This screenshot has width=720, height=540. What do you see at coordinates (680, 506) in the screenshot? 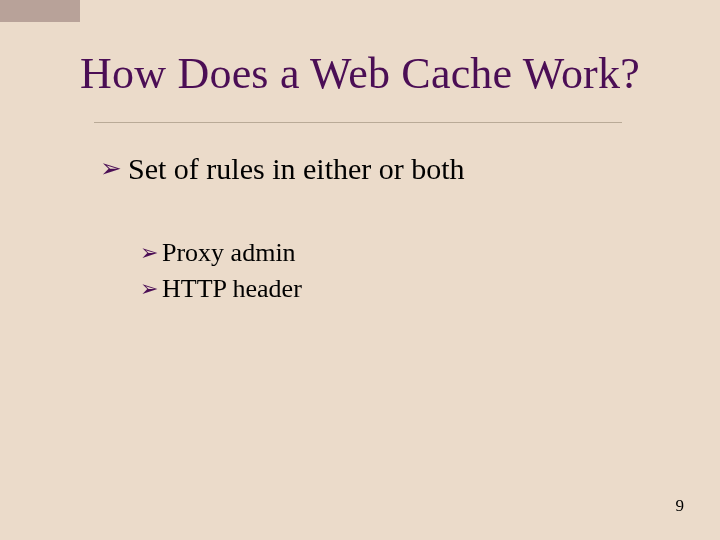
I see `page-number: 9` at bounding box center [680, 506].